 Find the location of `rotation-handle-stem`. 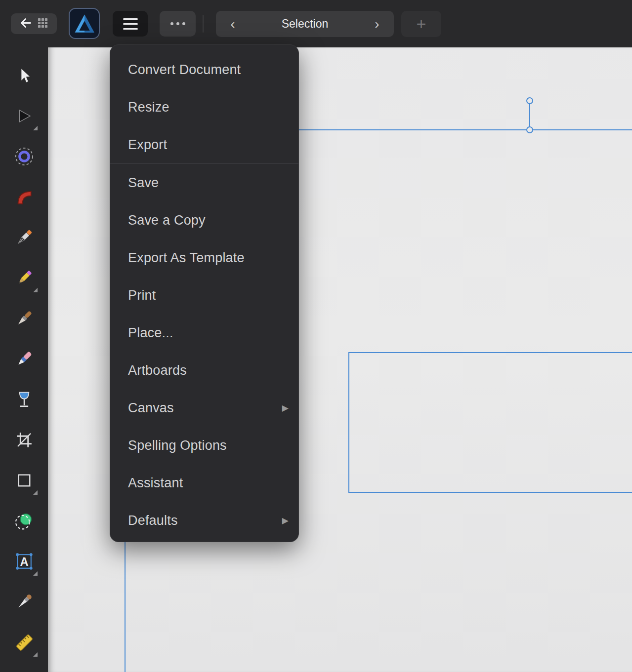

rotation-handle-stem is located at coordinates (530, 116).